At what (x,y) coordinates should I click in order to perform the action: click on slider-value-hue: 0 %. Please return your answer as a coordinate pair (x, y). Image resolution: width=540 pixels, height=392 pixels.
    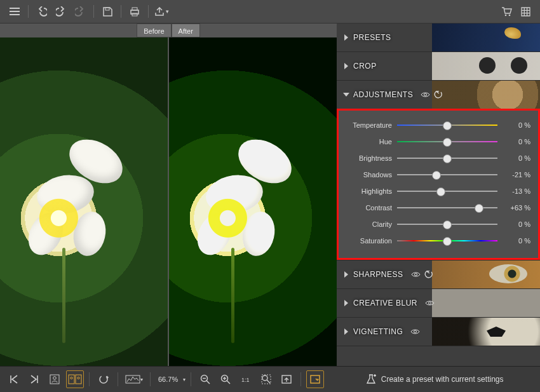
    Looking at the image, I should click on (516, 142).